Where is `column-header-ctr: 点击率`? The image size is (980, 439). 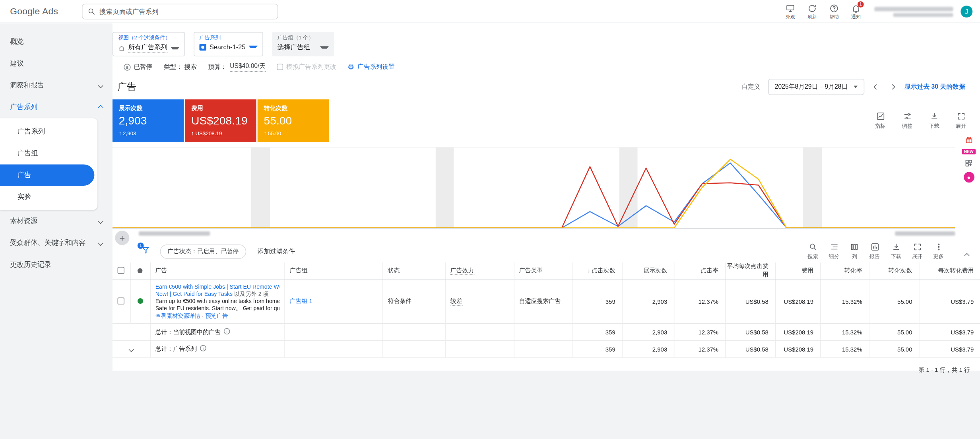 column-header-ctr: 点击率 is located at coordinates (700, 271).